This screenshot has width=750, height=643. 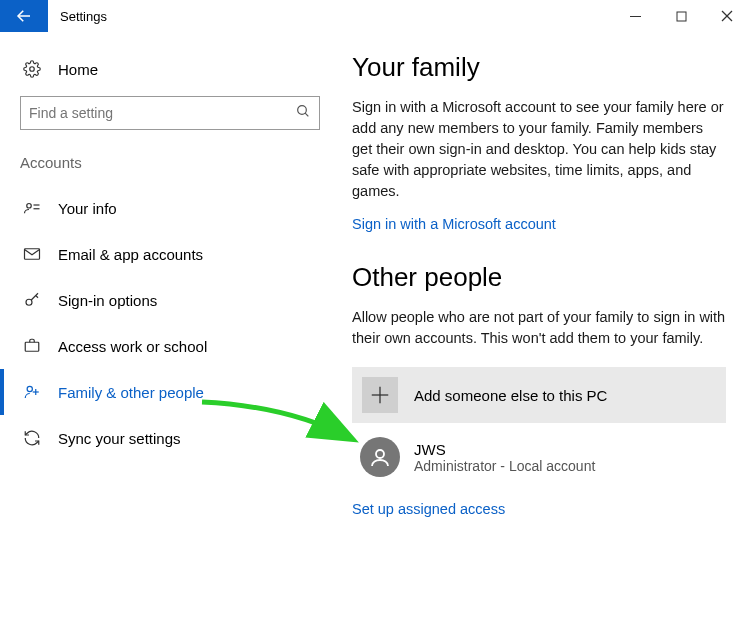 What do you see at coordinates (727, 16) in the screenshot?
I see `close-button` at bounding box center [727, 16].